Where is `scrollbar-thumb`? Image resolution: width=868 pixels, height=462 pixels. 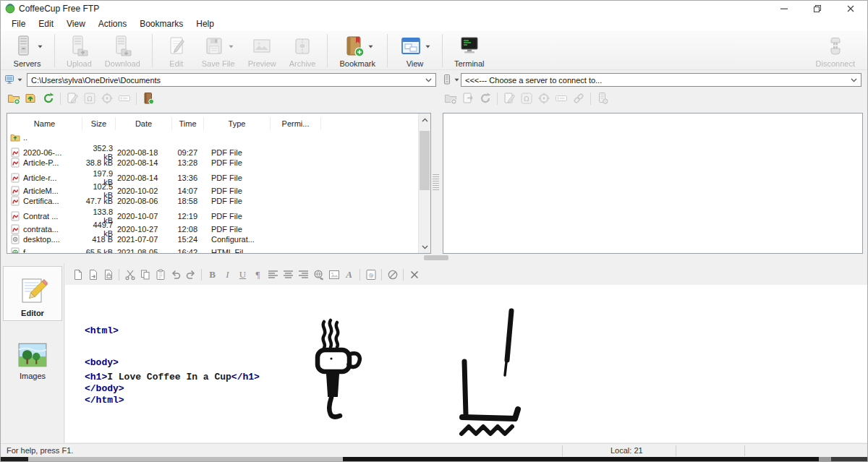 scrollbar-thumb is located at coordinates (425, 161).